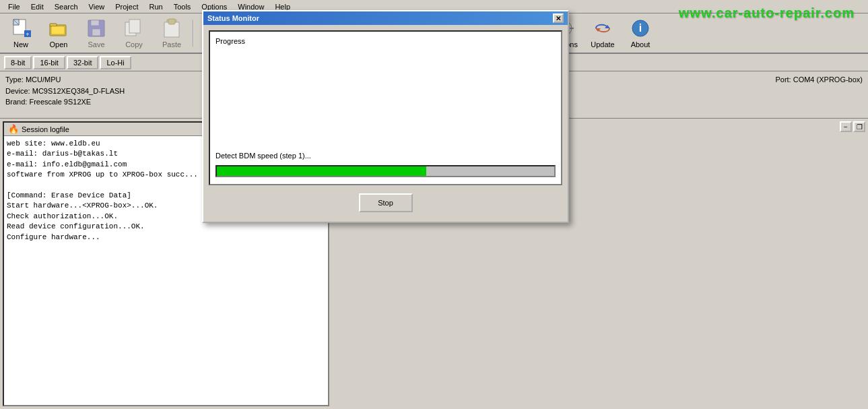 Image resolution: width=868 pixels, height=409 pixels. I want to click on menu-project: Project, so click(127, 7).